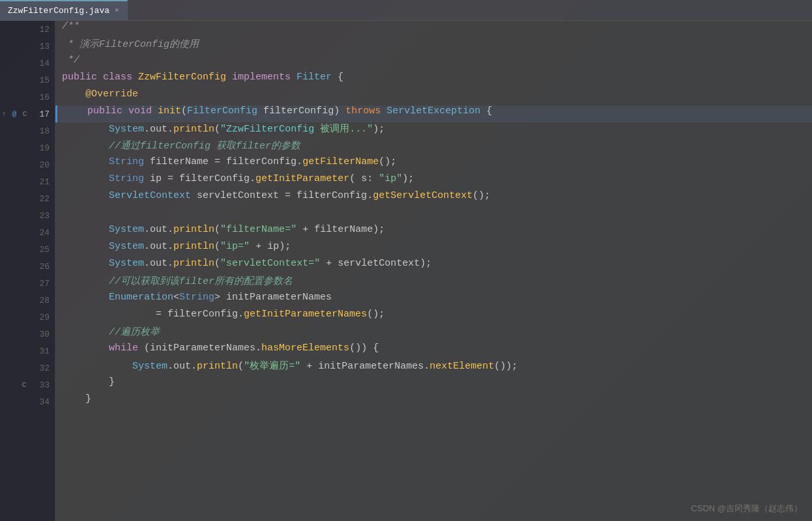 The width and height of the screenshot is (812, 521). I want to click on token: "filterName=", so click(258, 229).